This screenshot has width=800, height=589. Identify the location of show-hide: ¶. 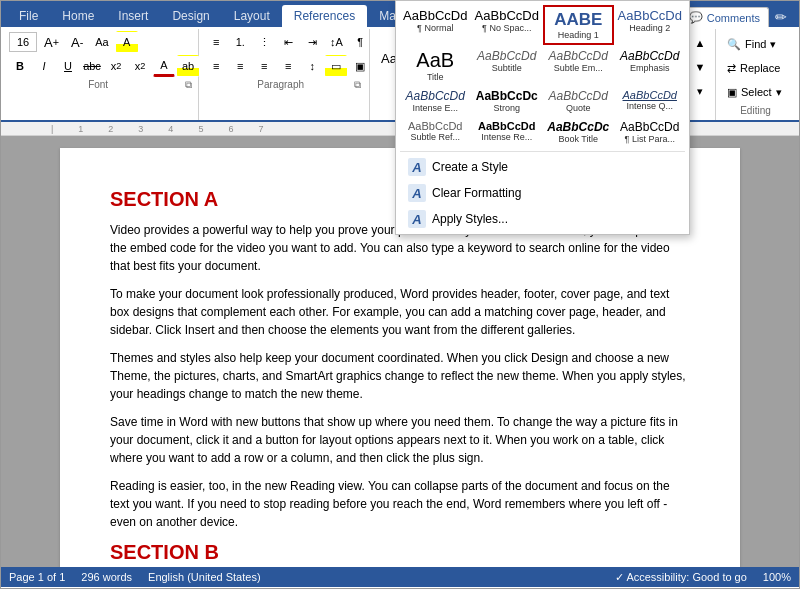
(360, 42).